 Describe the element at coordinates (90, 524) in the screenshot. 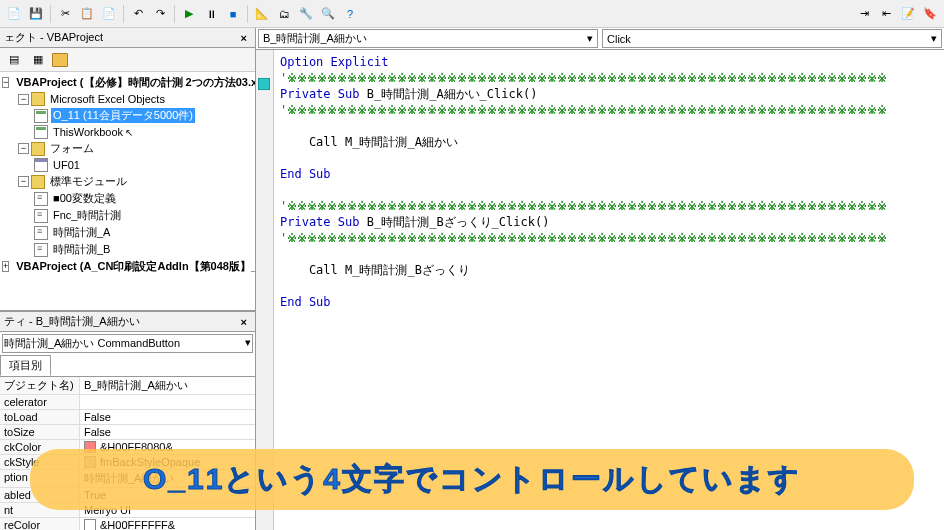

I see `color-swatch-icon` at that location.